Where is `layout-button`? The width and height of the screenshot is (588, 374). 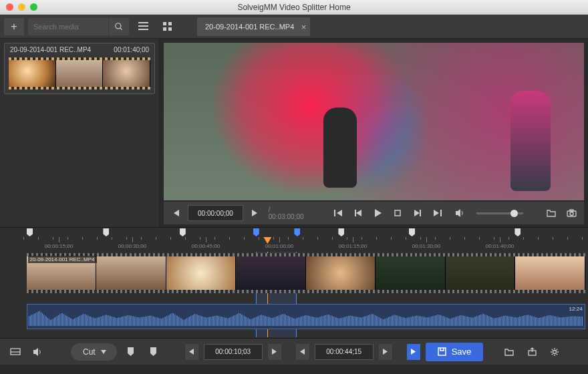 layout-button is located at coordinates (15, 352).